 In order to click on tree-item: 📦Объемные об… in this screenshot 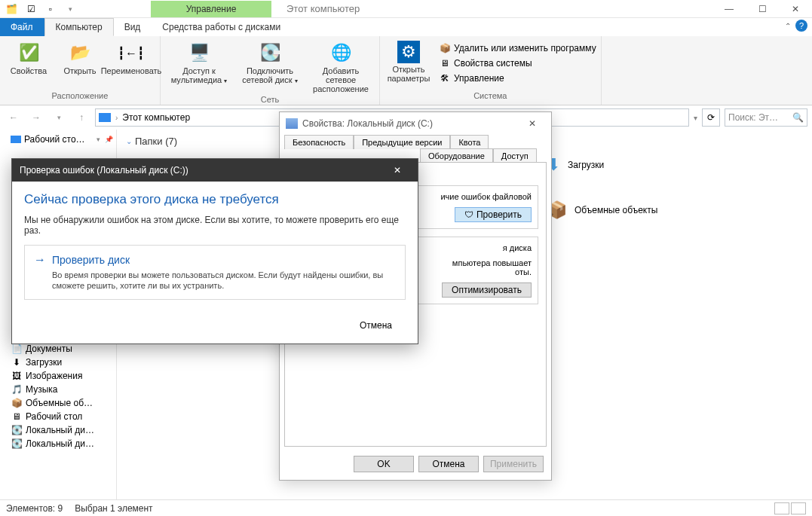, I will do `click(58, 403)`.